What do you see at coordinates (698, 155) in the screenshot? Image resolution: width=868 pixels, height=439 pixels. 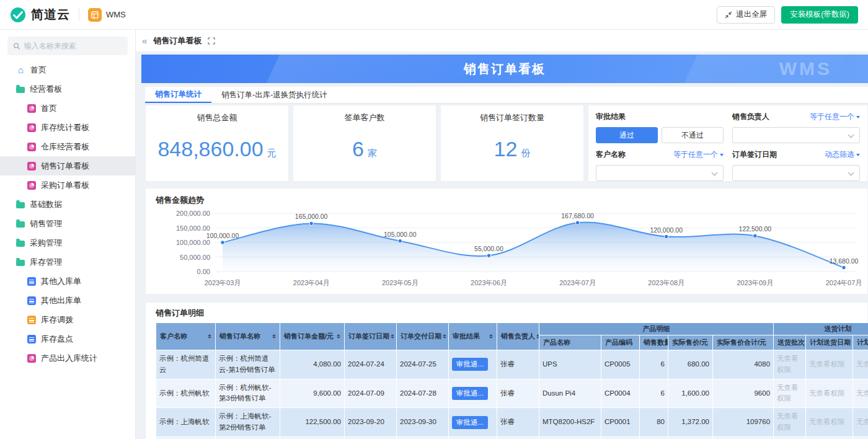 I see `filter-customer-operator-link: 等于任意一个` at bounding box center [698, 155].